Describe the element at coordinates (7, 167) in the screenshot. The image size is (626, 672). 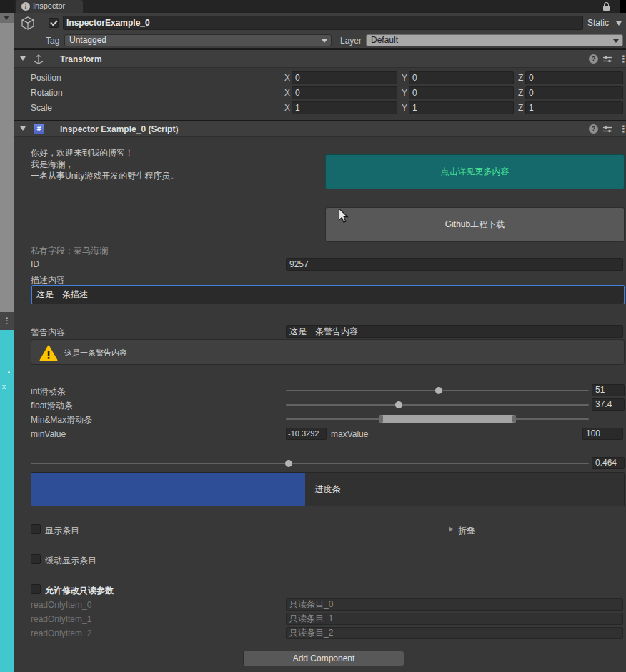
I see `strip-scene-gray` at that location.